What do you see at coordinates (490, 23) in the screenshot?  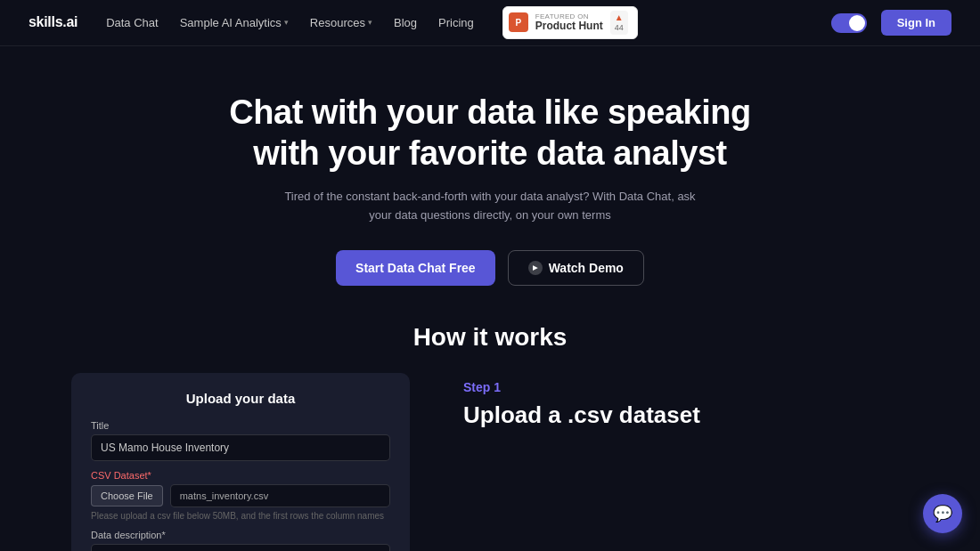 I see `navbar: skills.ai Data Chat Sample AI Analytics …` at bounding box center [490, 23].